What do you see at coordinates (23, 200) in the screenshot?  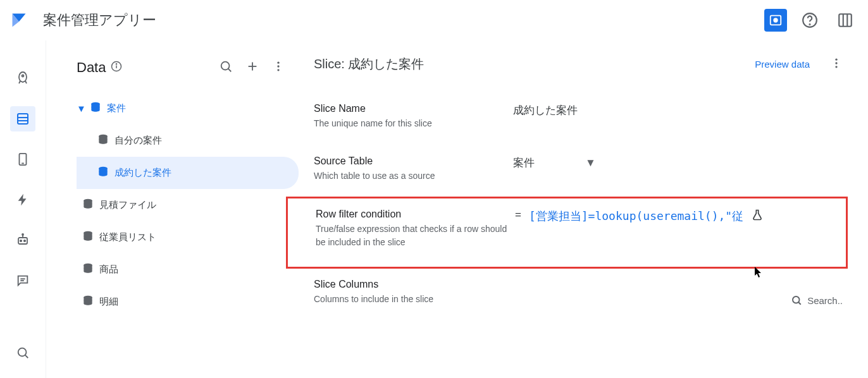 I see `nav-actions-icon` at bounding box center [23, 200].